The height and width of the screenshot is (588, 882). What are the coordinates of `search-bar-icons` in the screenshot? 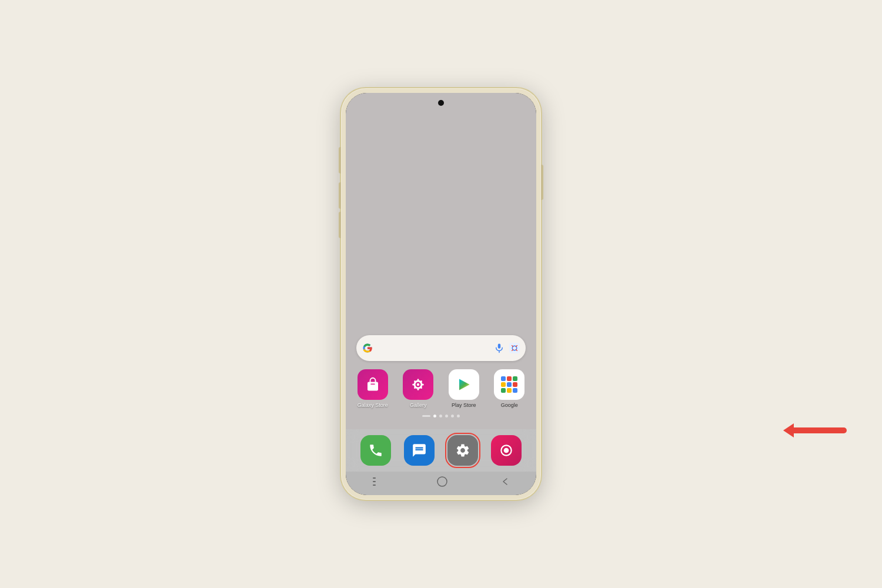 It's located at (507, 348).